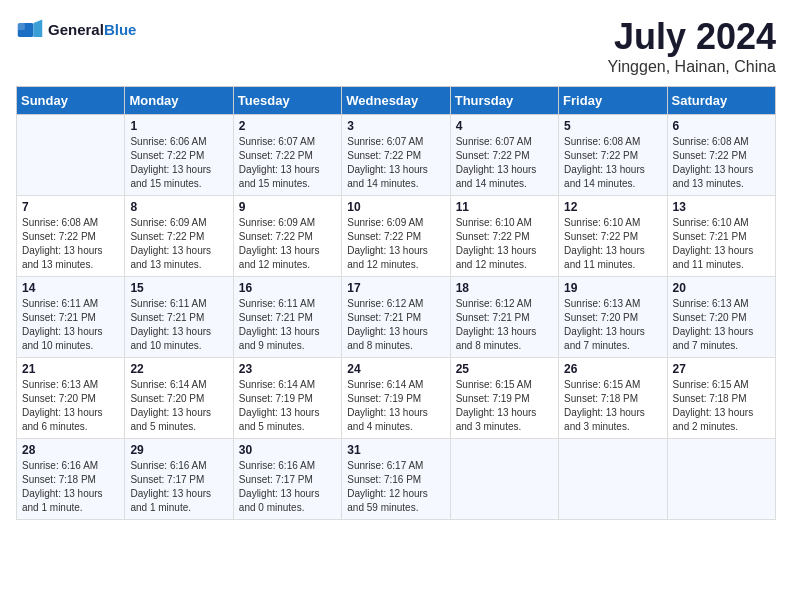 The height and width of the screenshot is (612, 792). Describe the element at coordinates (178, 163) in the screenshot. I see `day-info: Sunrise: 6:06 AM Sunset: 7:22 PM Dayligh…` at that location.